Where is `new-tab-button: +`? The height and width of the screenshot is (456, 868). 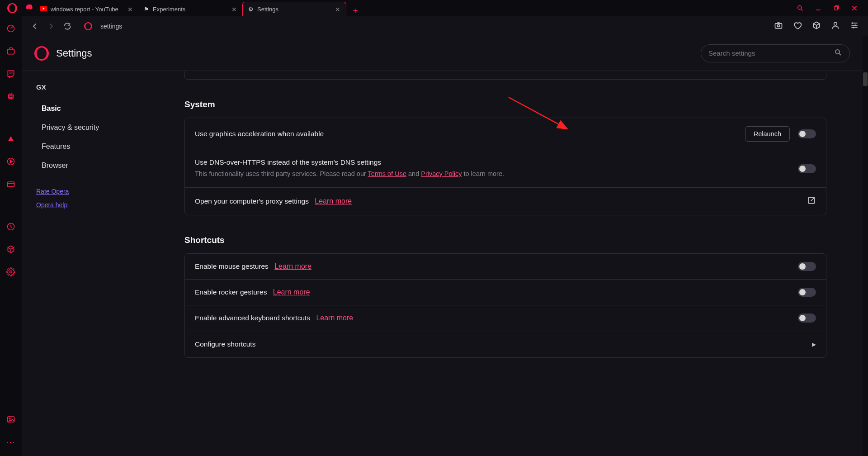 new-tab-button: + is located at coordinates (355, 11).